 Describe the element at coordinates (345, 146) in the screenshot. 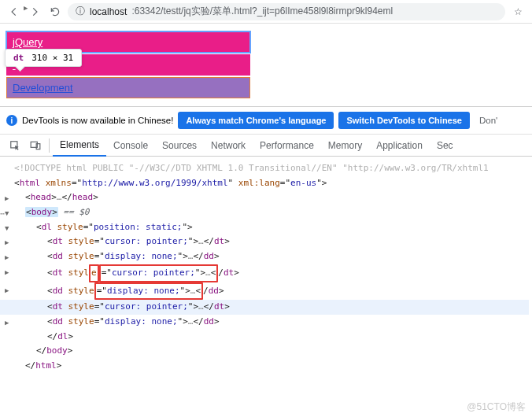

I see `tab-memory: Memory` at that location.